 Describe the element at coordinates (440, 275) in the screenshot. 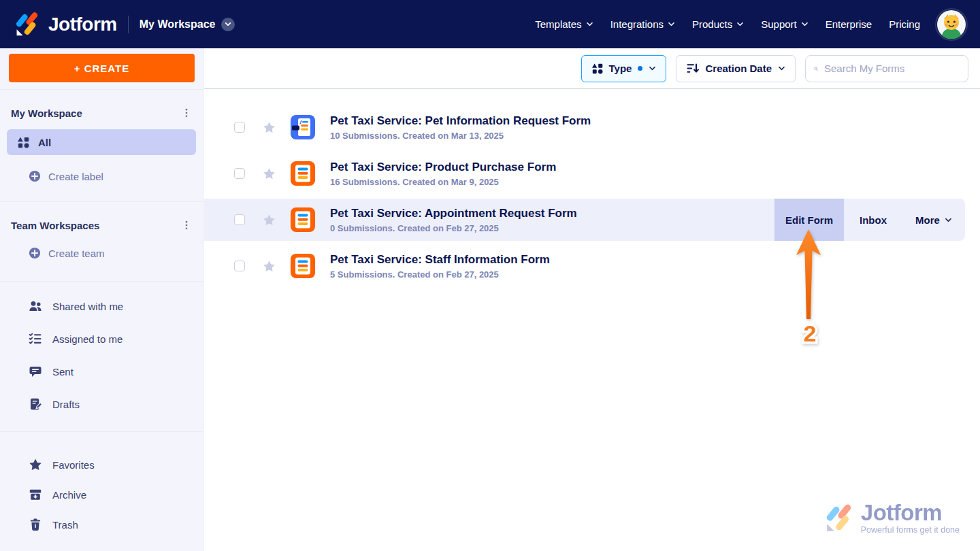

I see `form-meta: 5 Submissions. Created on Feb 27, 2025` at that location.